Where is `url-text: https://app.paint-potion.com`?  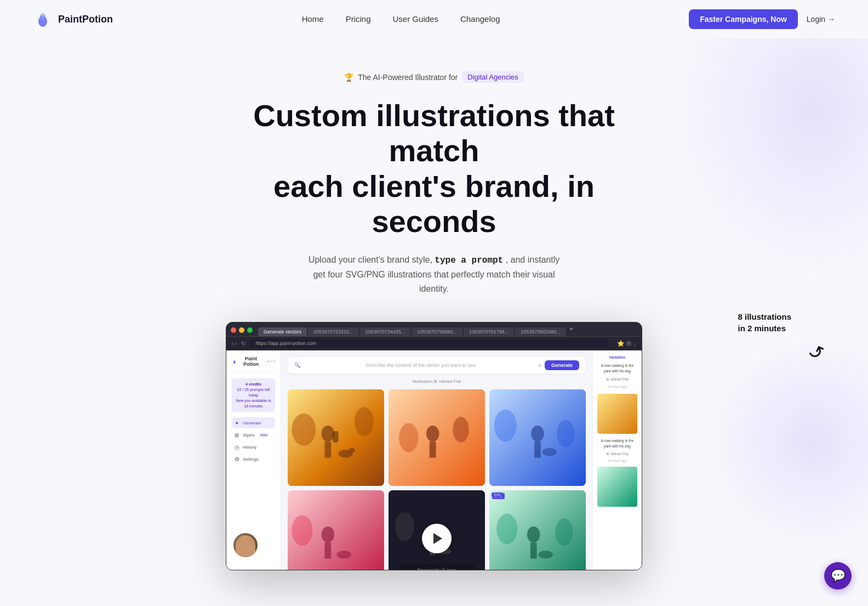 url-text: https://app.paint-potion.com is located at coordinates (286, 343).